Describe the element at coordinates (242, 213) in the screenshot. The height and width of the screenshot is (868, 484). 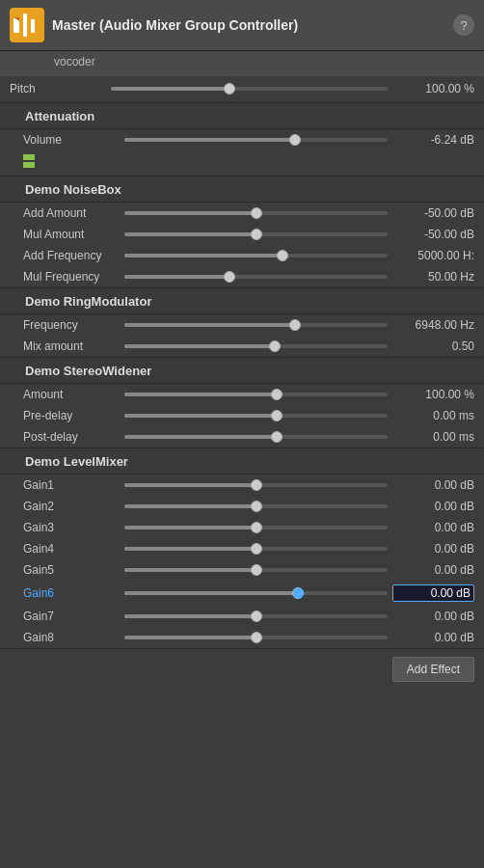
I see `param-row-add-amount: Add Amount-50.00 dB` at that location.